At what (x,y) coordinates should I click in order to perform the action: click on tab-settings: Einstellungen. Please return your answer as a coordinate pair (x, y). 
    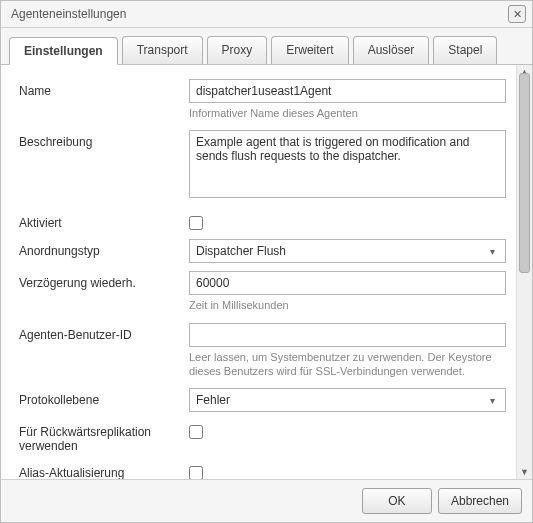
    Looking at the image, I should click on (64, 51).